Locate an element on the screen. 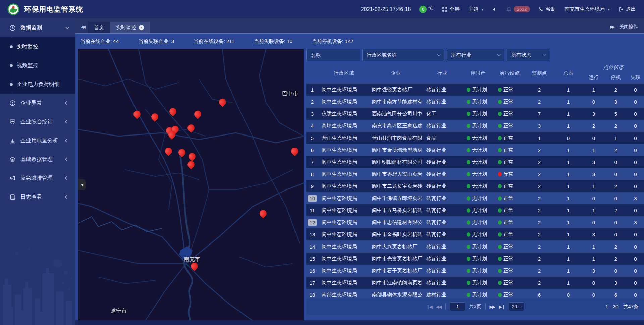 The image size is (644, 325). sidebar-item-enterprise-abnormal: 企业异常 is located at coordinates (38, 103).